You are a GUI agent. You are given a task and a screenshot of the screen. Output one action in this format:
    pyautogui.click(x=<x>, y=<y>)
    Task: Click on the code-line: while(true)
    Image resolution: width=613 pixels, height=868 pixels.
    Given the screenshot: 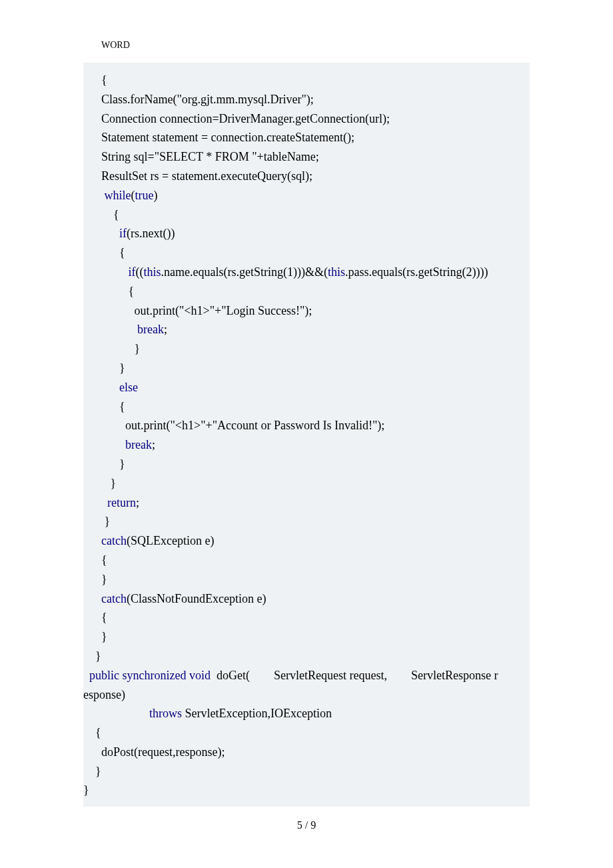 What is the action you would take?
    pyautogui.click(x=306, y=196)
    